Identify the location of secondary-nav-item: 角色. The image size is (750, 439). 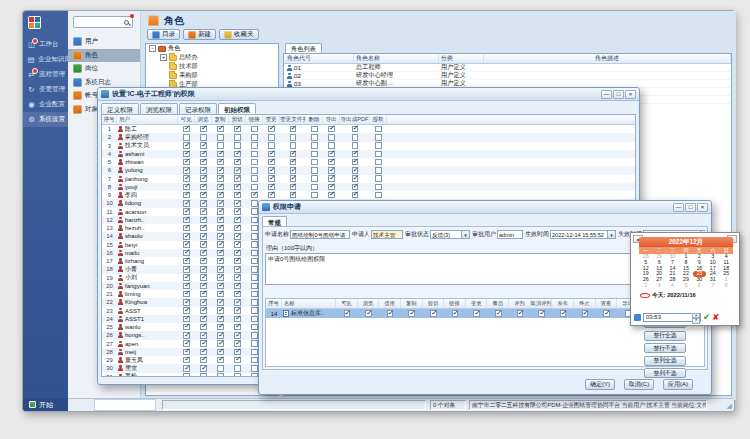
(104, 56).